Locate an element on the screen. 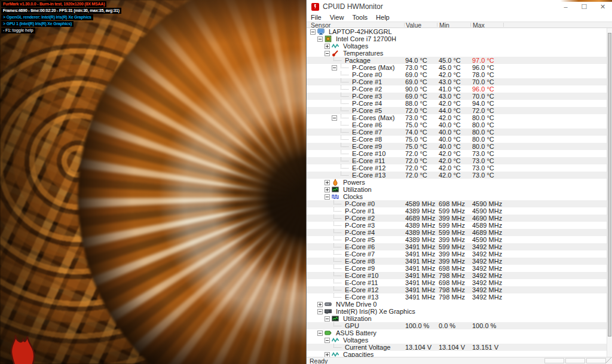  sensor-row: E-Core #1072.0 °C42.0 °C73.0 °C is located at coordinates (457, 154).